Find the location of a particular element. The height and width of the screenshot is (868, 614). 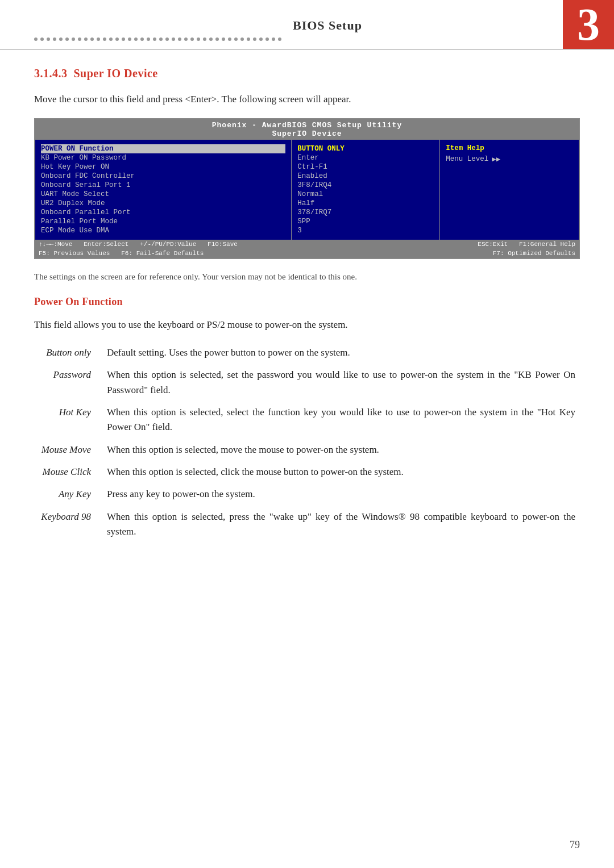

power-on-heading: Power On Function is located at coordinates (307, 302).